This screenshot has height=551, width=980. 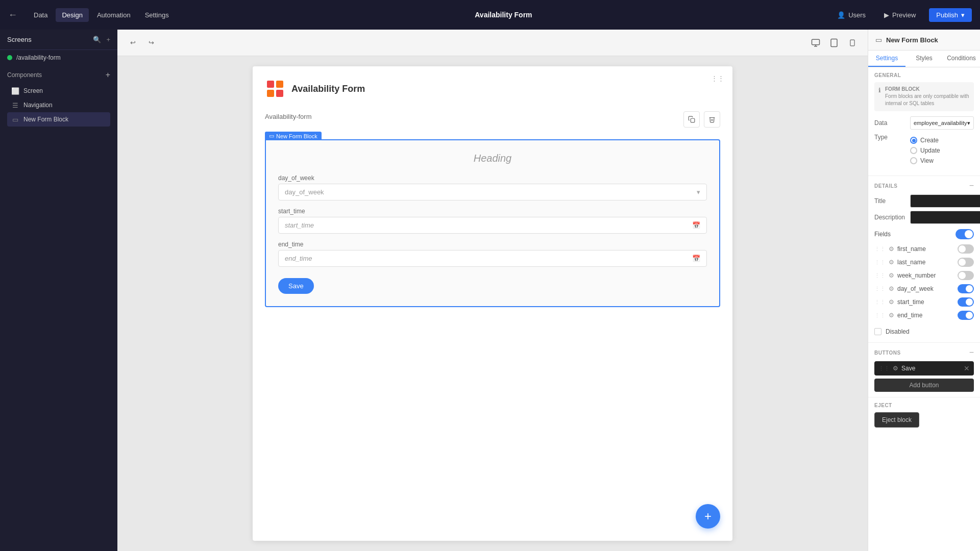 I want to click on toggle-day-of-week, so click(x=966, y=289).